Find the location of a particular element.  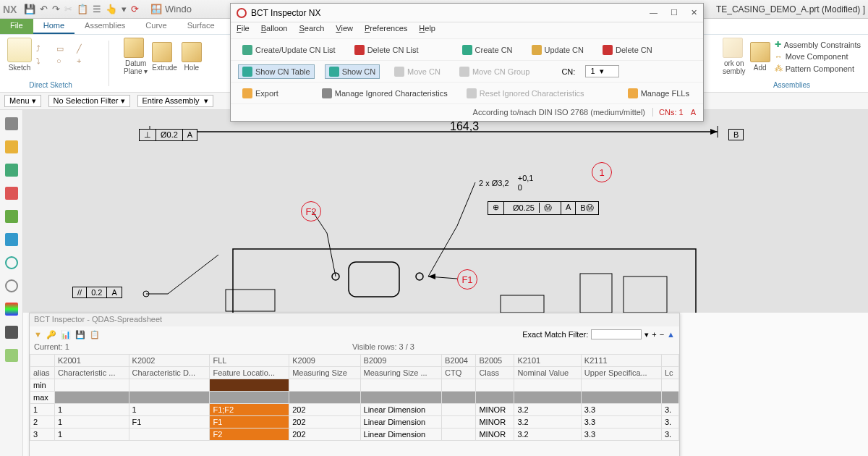

show-cn-table-button: Show CN Table is located at coordinates (276, 72).